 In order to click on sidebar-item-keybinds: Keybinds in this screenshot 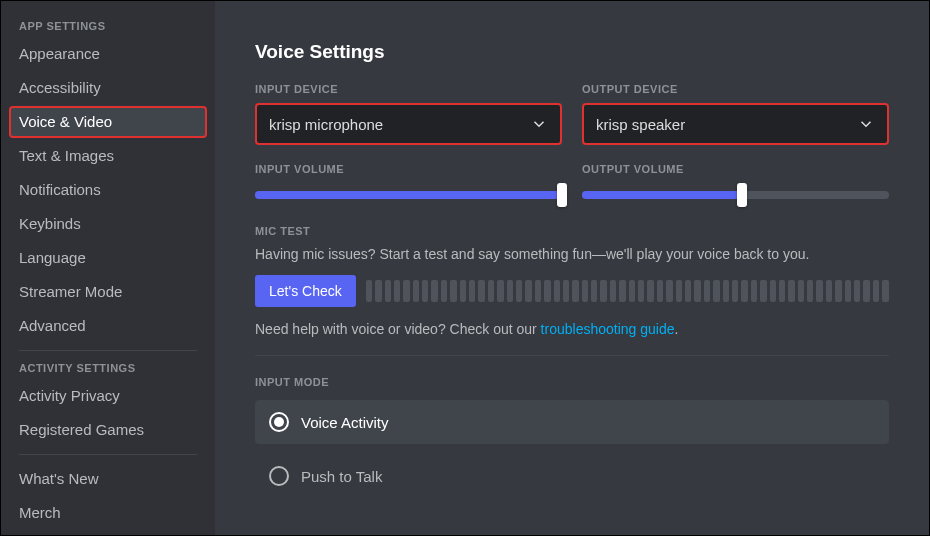, I will do `click(108, 224)`.